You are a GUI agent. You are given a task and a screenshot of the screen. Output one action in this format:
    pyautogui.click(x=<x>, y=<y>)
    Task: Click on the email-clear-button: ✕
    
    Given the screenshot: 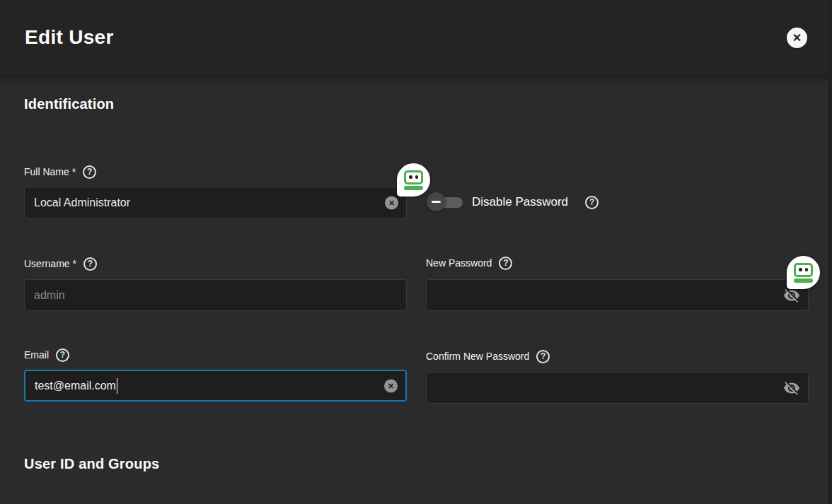 What is the action you would take?
    pyautogui.click(x=391, y=386)
    